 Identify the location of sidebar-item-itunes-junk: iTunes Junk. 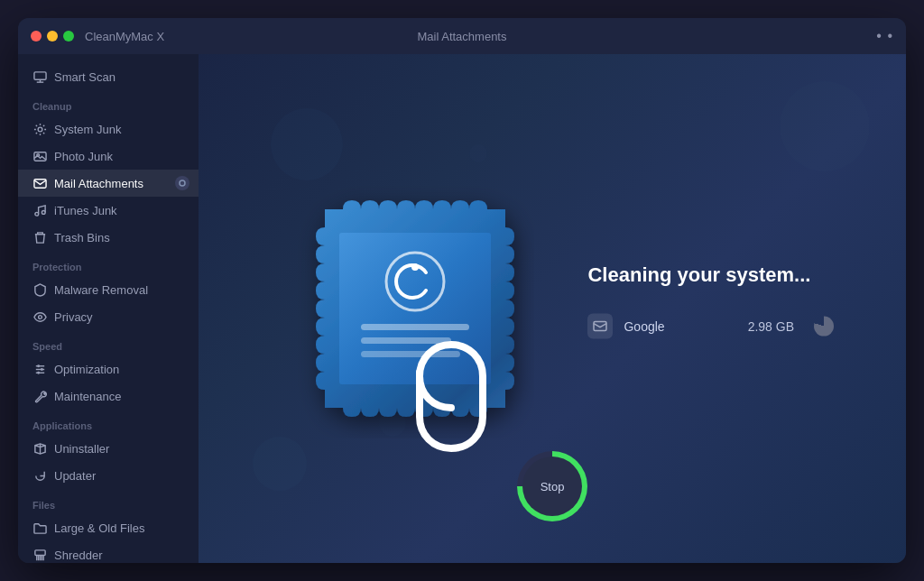
(108, 210).